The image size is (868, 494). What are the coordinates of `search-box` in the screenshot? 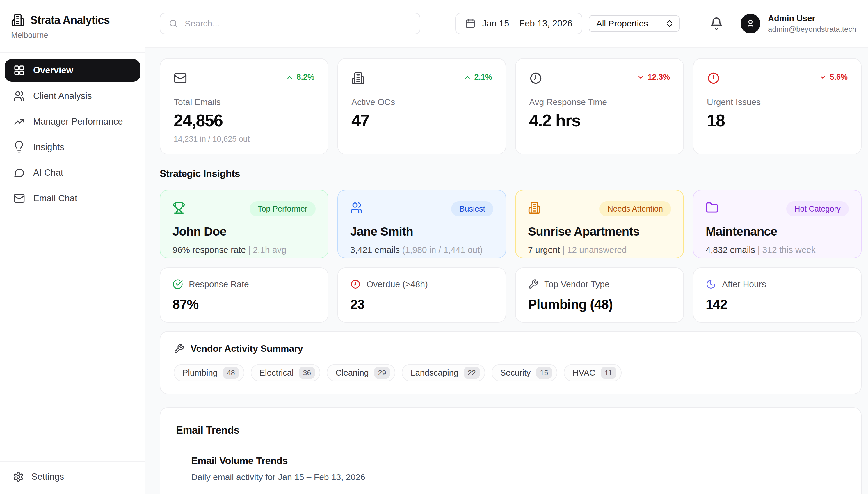 It's located at (290, 24).